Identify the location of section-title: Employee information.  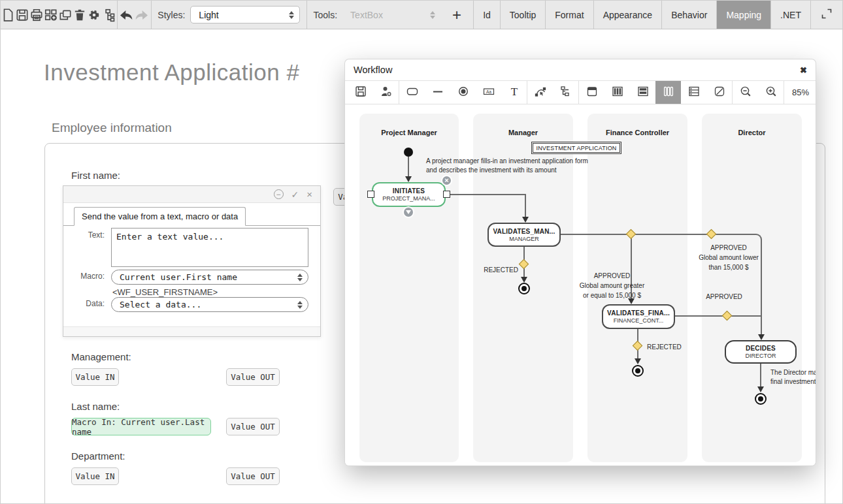
(112, 128).